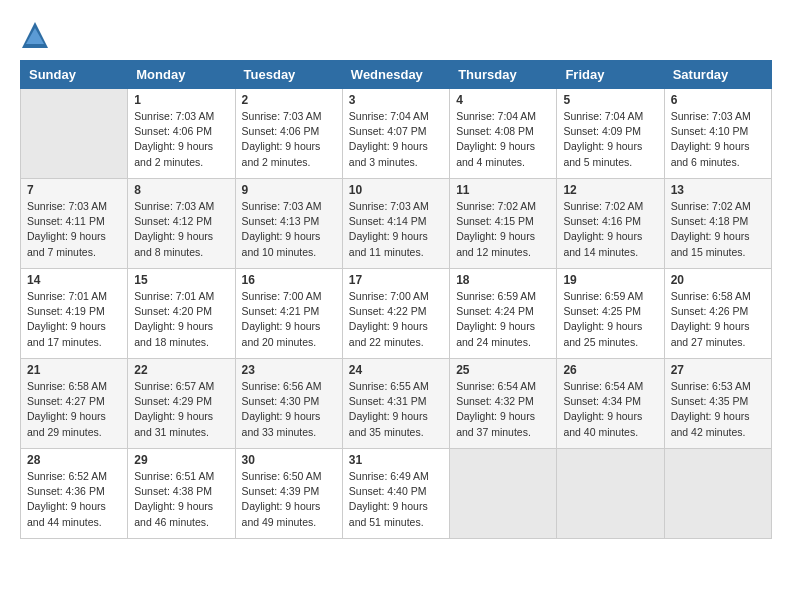 The width and height of the screenshot is (792, 612). Describe the element at coordinates (289, 100) in the screenshot. I see `day-number: 2` at that location.